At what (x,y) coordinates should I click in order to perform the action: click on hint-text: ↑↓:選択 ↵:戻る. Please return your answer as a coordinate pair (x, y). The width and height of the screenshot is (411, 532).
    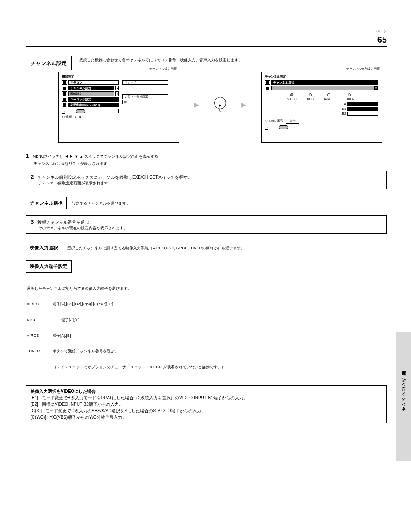
    Looking at the image, I should click on (90, 117).